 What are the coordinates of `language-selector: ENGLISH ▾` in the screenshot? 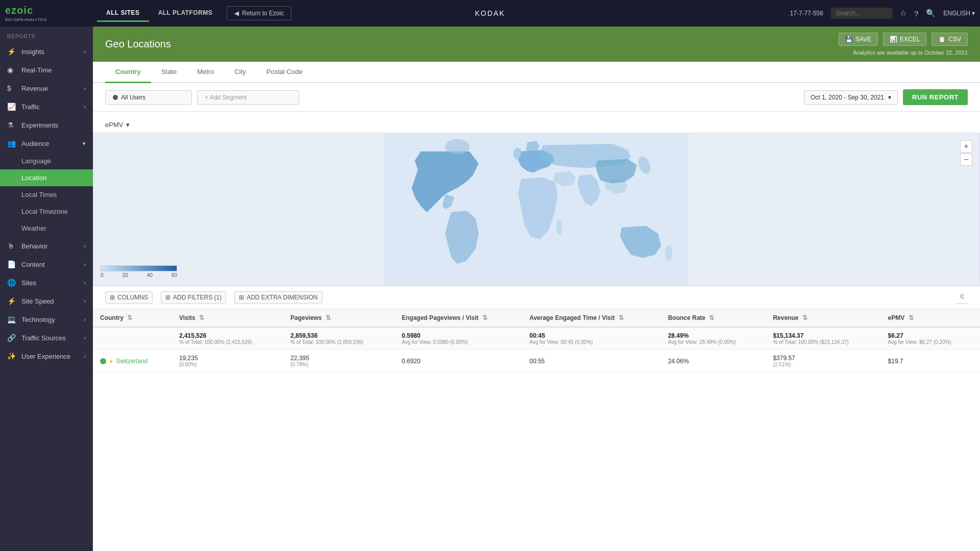 It's located at (959, 13).